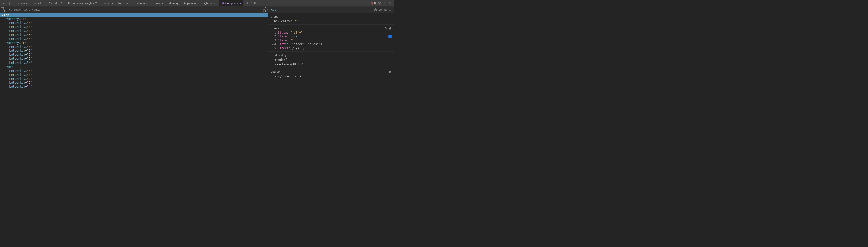  Describe the element at coordinates (21, 3) in the screenshot. I see `tab-elements: Elements` at that location.